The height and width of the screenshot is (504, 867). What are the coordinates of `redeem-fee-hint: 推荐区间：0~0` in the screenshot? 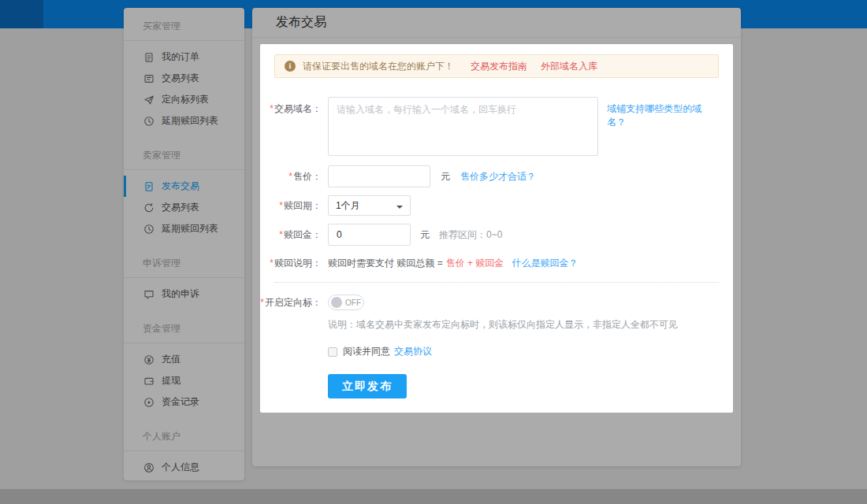 It's located at (471, 235).